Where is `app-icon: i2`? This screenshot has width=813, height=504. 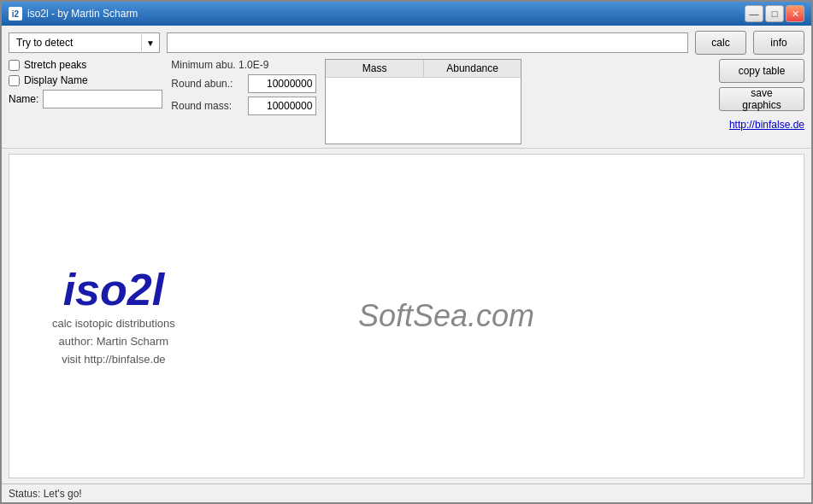 app-icon: i2 is located at coordinates (15, 14).